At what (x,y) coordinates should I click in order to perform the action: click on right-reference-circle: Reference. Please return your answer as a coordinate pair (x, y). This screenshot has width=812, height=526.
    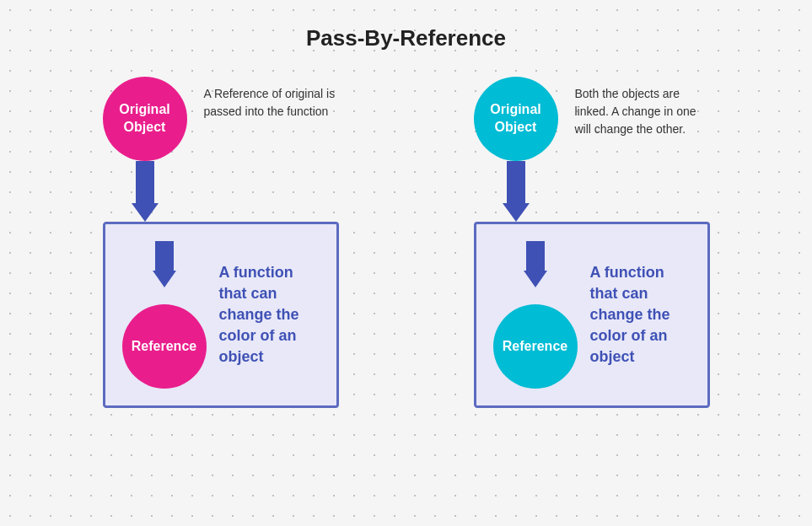
    Looking at the image, I should click on (535, 346).